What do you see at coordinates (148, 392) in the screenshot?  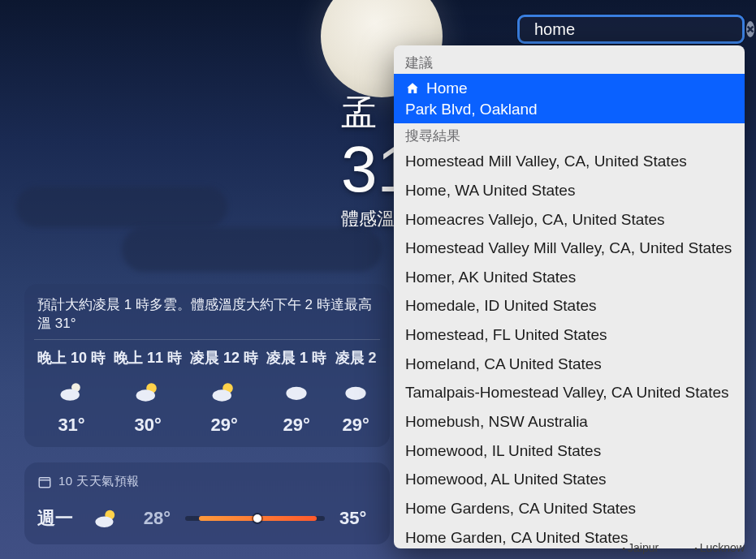 I see `hour-column: 晚上 11 時30°` at bounding box center [148, 392].